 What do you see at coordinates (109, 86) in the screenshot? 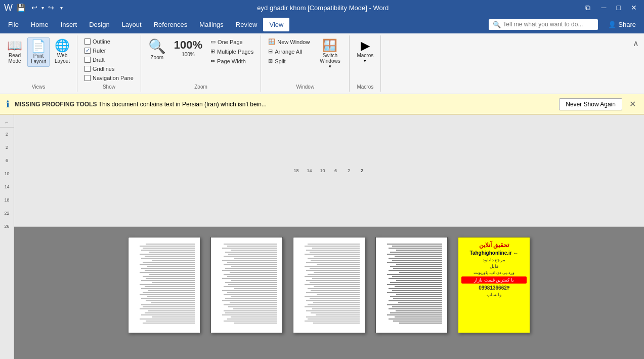
I see `show-group-label: Show` at bounding box center [109, 86].